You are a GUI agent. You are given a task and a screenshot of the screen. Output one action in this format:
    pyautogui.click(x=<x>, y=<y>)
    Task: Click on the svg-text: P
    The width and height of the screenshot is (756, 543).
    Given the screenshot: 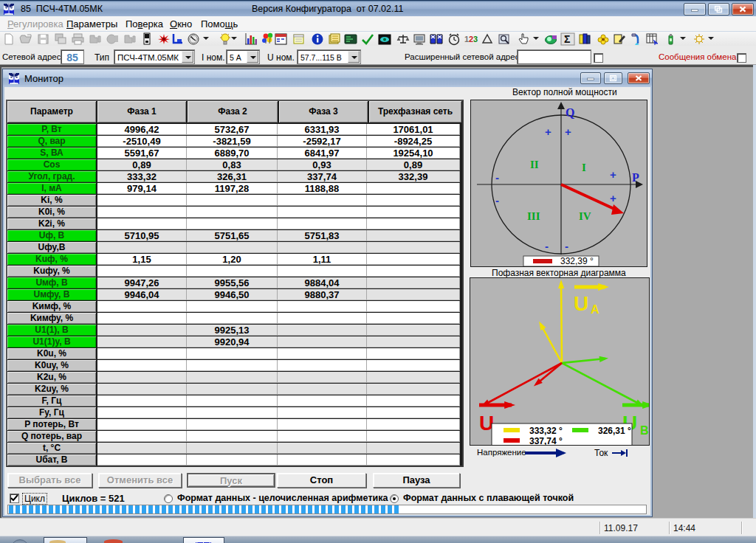 What is the action you would take?
    pyautogui.click(x=636, y=177)
    